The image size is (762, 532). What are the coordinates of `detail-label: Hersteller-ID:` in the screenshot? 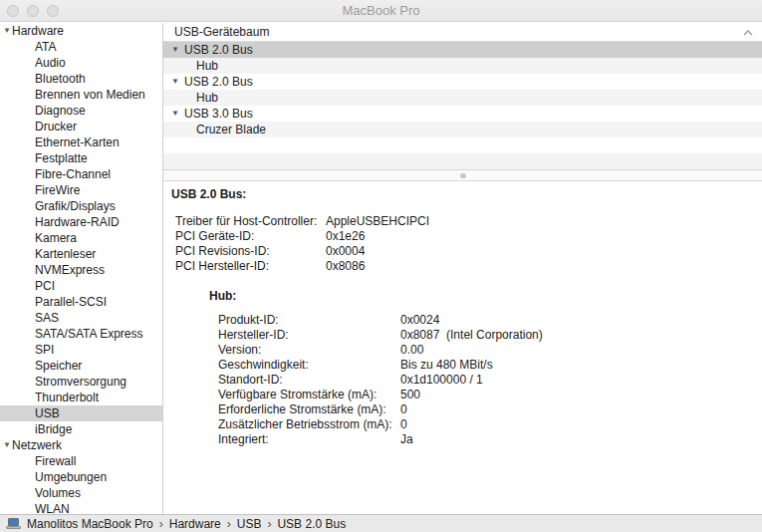 It's located at (309, 335).